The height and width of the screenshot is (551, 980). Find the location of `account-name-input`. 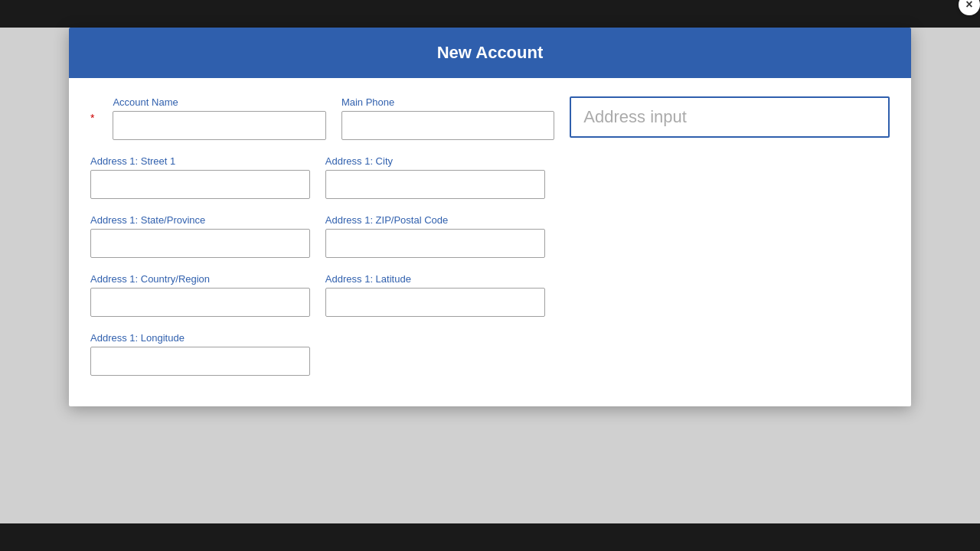

account-name-input is located at coordinates (219, 126).